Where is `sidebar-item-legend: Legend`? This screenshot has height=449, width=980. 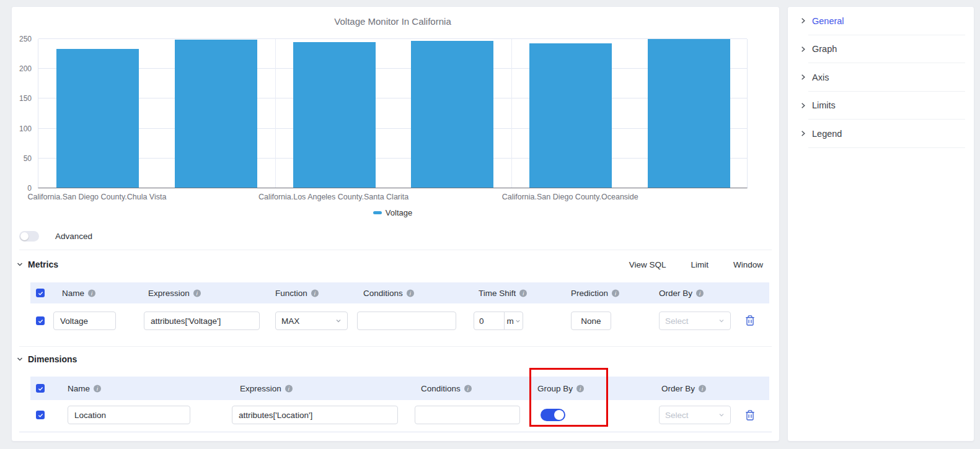
sidebar-item-legend: Legend is located at coordinates (881, 134).